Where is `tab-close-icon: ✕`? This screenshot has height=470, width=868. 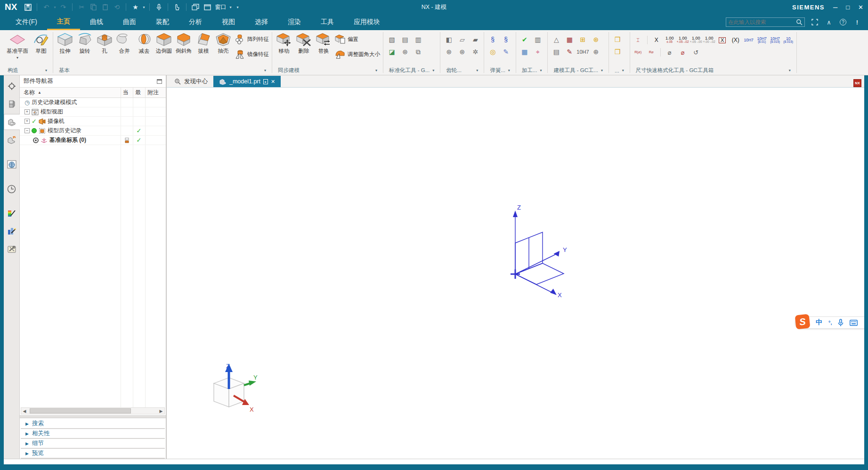 tab-close-icon: ✕ is located at coordinates (273, 82).